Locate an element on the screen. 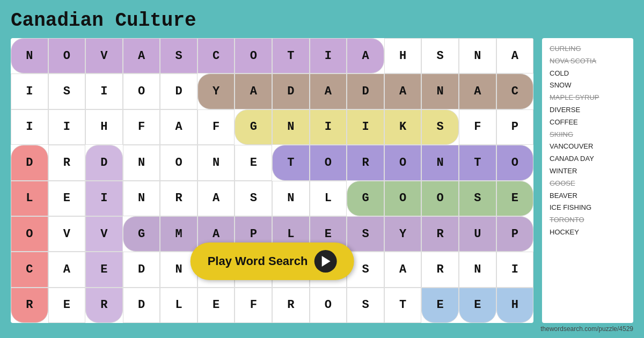  grid-cell: K is located at coordinates (403, 127).